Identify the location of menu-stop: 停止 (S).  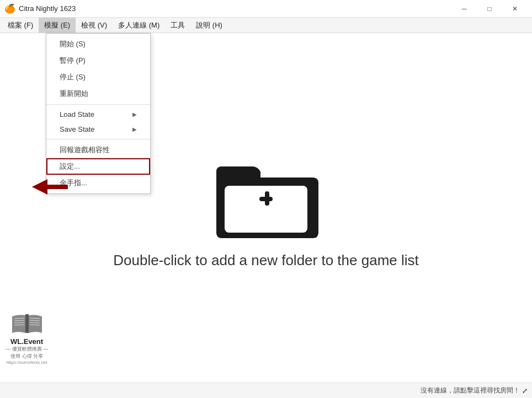
(98, 77).